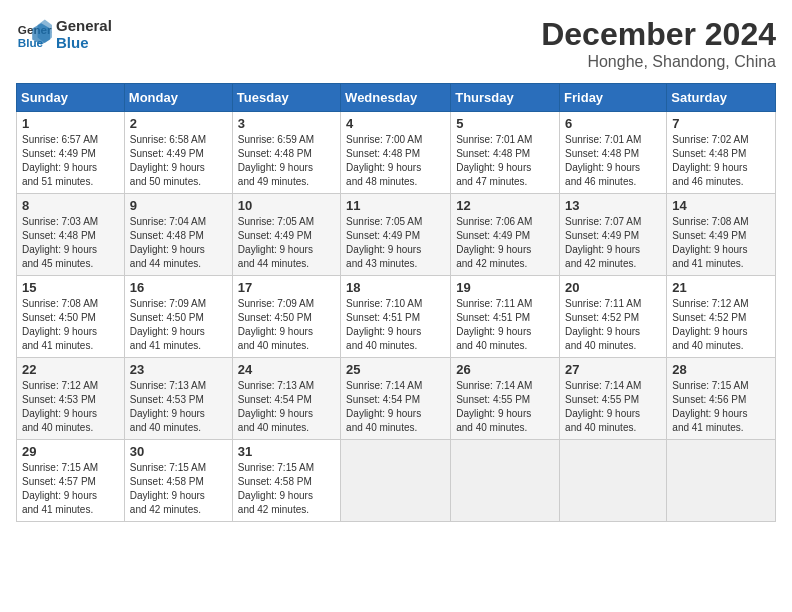  What do you see at coordinates (614, 153) in the screenshot?
I see `calendar-cell: 6 Sunrise: 7:01 AM Sunset: 4:48 PM Dayli…` at bounding box center [614, 153].